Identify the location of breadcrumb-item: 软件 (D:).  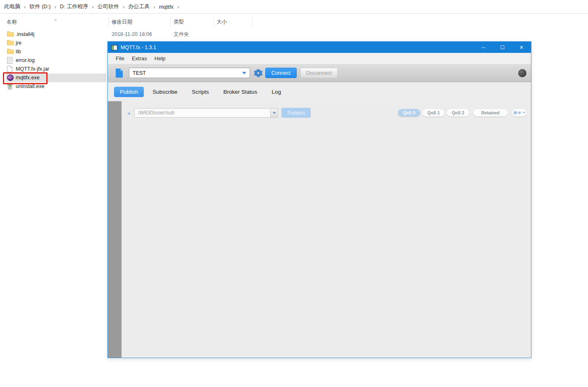
(40, 7).